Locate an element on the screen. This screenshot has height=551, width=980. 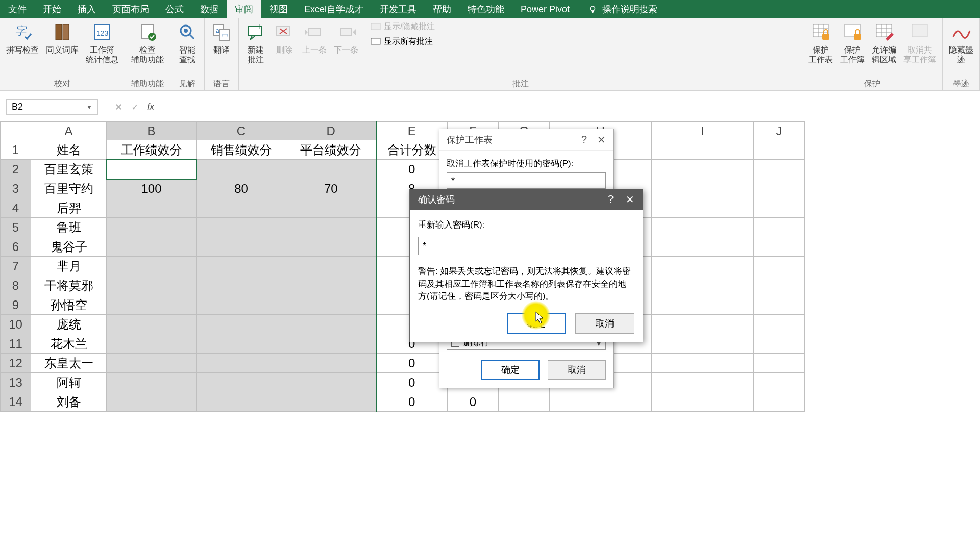
row-header-2: 2 is located at coordinates (16, 169).